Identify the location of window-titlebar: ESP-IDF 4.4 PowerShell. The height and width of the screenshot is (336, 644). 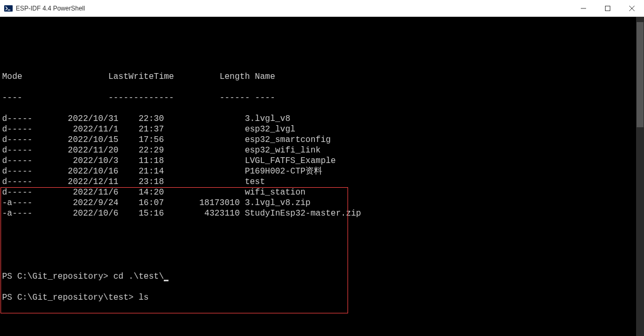
(322, 8).